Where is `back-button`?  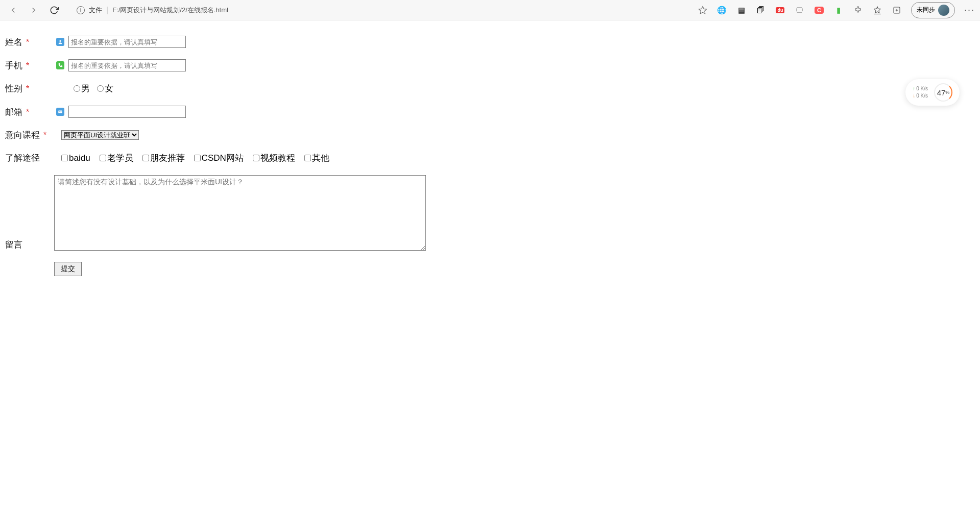
back-button is located at coordinates (13, 10).